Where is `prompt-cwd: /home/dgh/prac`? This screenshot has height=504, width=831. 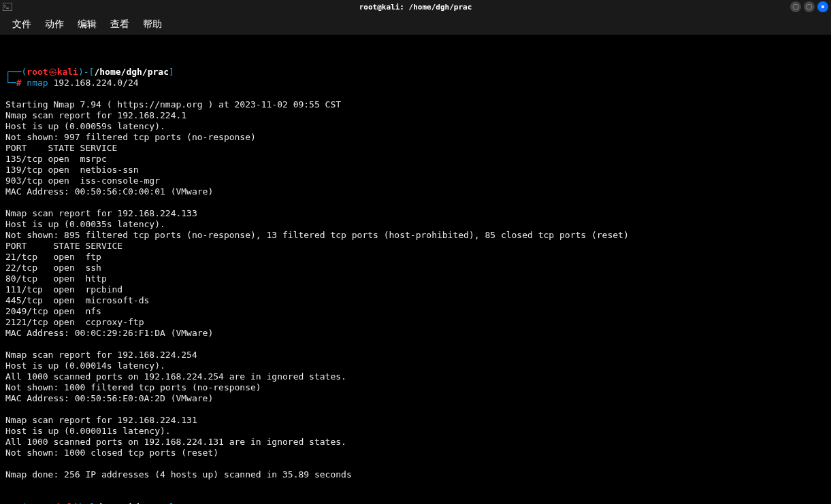 prompt-cwd: /home/dgh/prac is located at coordinates (131, 72).